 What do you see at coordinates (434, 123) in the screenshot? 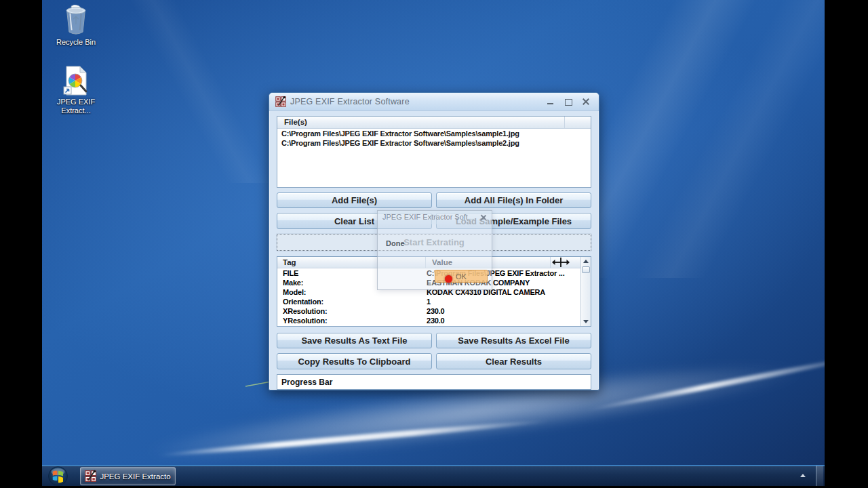
I see `file-list-header: File(s)` at bounding box center [434, 123].